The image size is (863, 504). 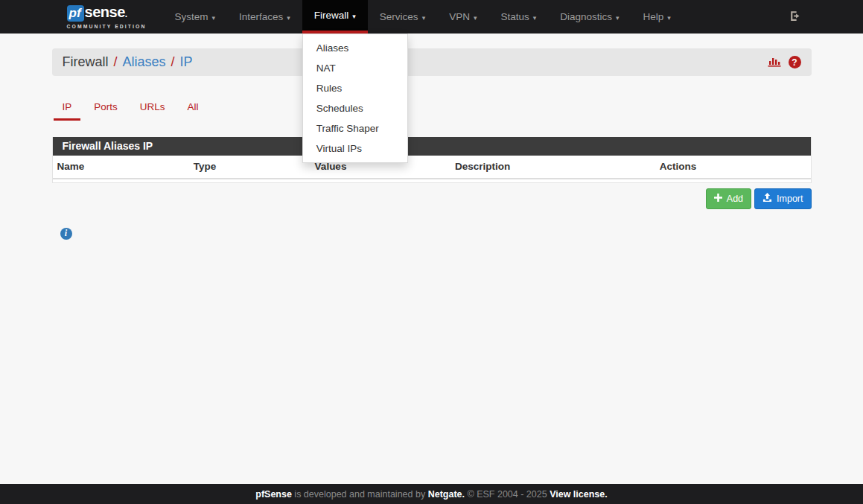 What do you see at coordinates (355, 68) in the screenshot?
I see `dropdown-item-nat: NAT` at bounding box center [355, 68].